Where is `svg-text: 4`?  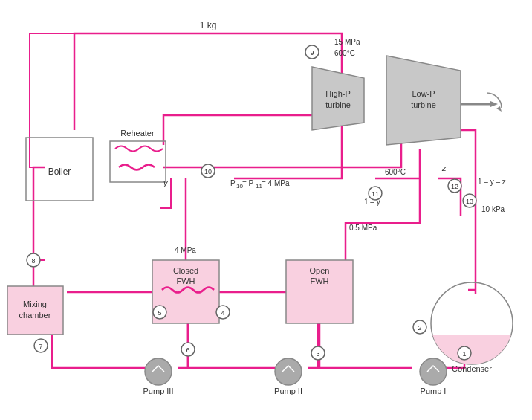 svg-text: 4 is located at coordinates (223, 313).